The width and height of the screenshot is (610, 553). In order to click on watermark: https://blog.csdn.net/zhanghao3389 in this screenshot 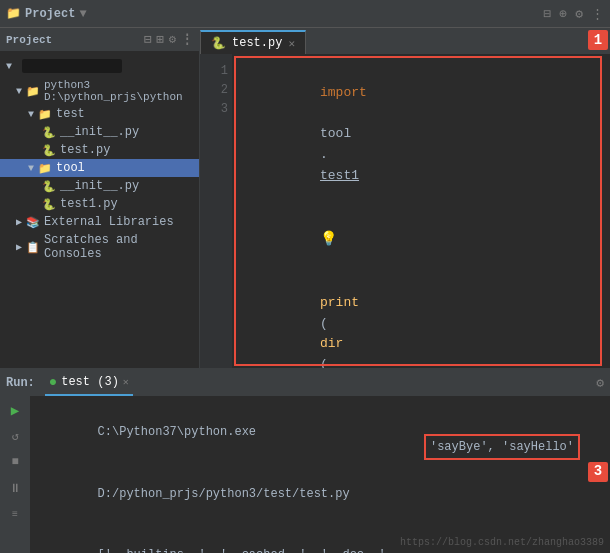, I will do `click(502, 542)`.